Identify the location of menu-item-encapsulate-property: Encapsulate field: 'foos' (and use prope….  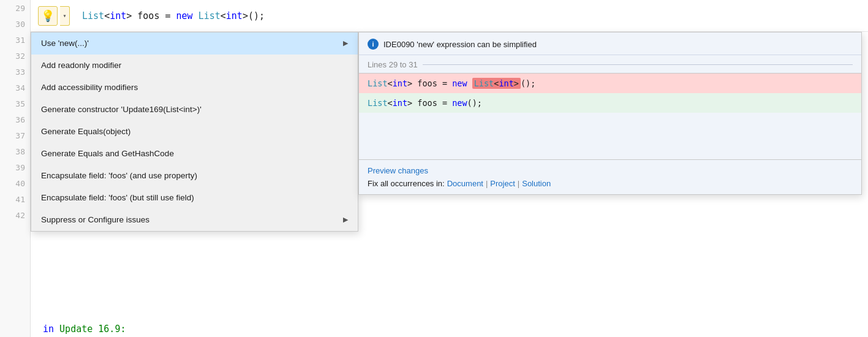
(195, 176).